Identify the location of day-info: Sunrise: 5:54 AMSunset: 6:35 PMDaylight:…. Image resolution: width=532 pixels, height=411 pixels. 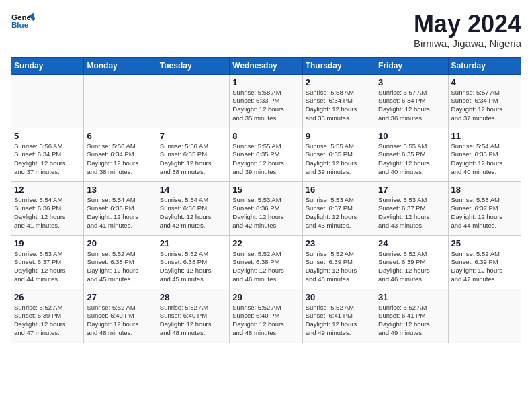
(485, 160).